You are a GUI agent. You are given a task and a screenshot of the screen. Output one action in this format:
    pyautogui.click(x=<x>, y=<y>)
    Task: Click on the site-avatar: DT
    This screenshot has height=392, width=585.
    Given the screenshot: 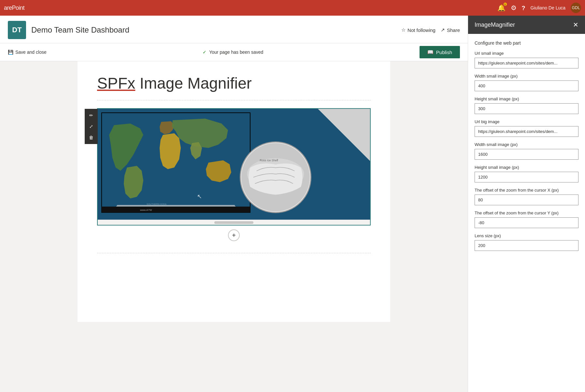 What is the action you would take?
    pyautogui.click(x=17, y=30)
    